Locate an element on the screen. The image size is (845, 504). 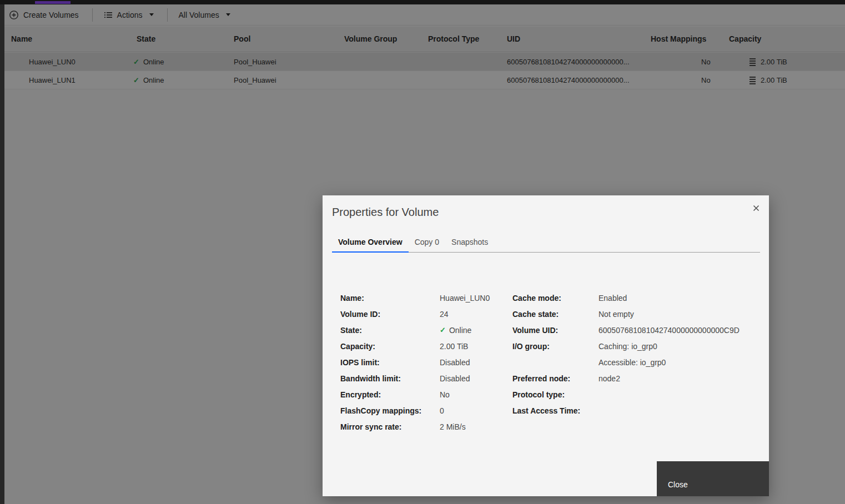
property-row: State: ✓ Online is located at coordinates (415, 330).